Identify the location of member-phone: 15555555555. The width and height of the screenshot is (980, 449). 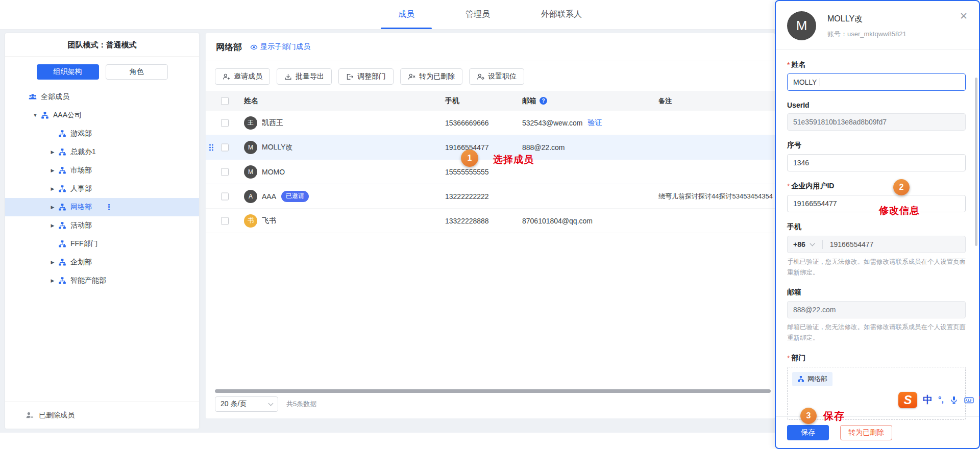
(467, 172).